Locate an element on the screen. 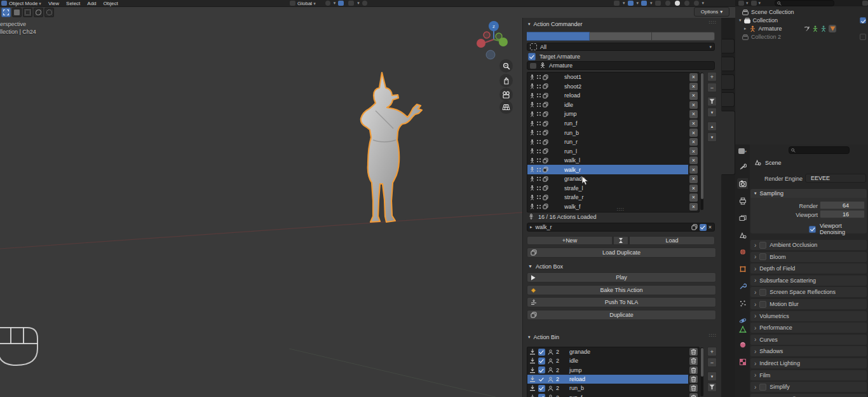 This screenshot has width=868, height=397. menu-select: Select is located at coordinates (73, 4).